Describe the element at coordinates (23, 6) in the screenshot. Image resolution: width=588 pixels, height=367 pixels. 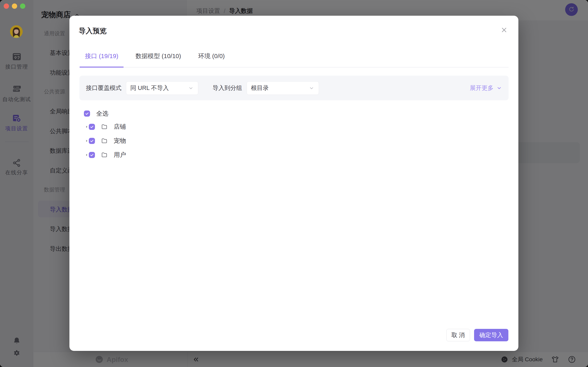
I see `zoom-window-button` at that location.